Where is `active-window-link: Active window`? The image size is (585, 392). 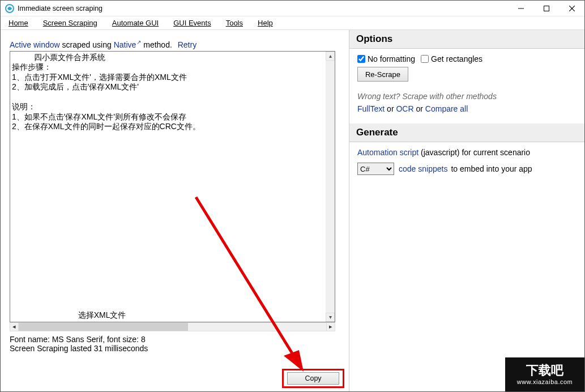
active-window-link: Active window is located at coordinates (35, 45).